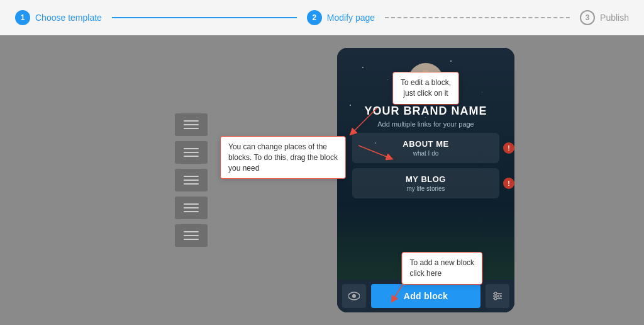  What do you see at coordinates (426, 148) in the screenshot?
I see `phone-block-about: ABOUT ME what I do !` at bounding box center [426, 148].